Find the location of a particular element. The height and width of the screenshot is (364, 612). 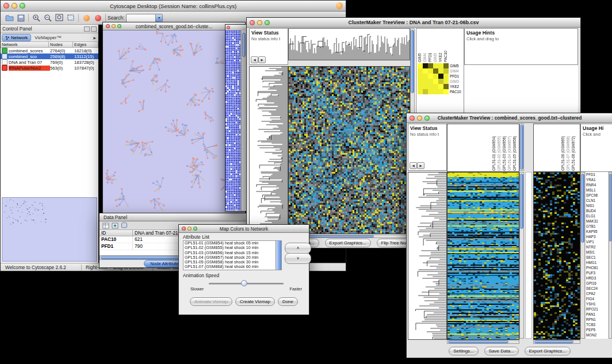

network-list-row: tRNAPuberNov2 563(0) 107847(0) is located at coordinates (49, 68).